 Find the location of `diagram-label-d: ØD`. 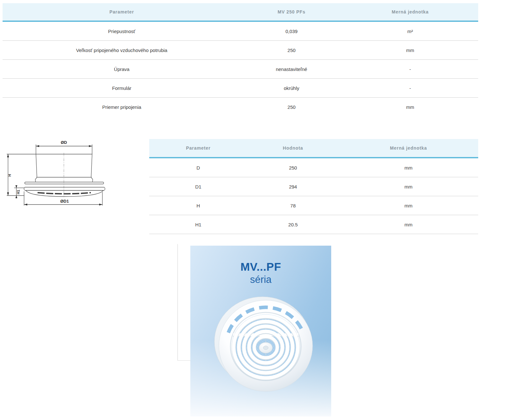

diagram-label-d: ØD is located at coordinates (64, 143).